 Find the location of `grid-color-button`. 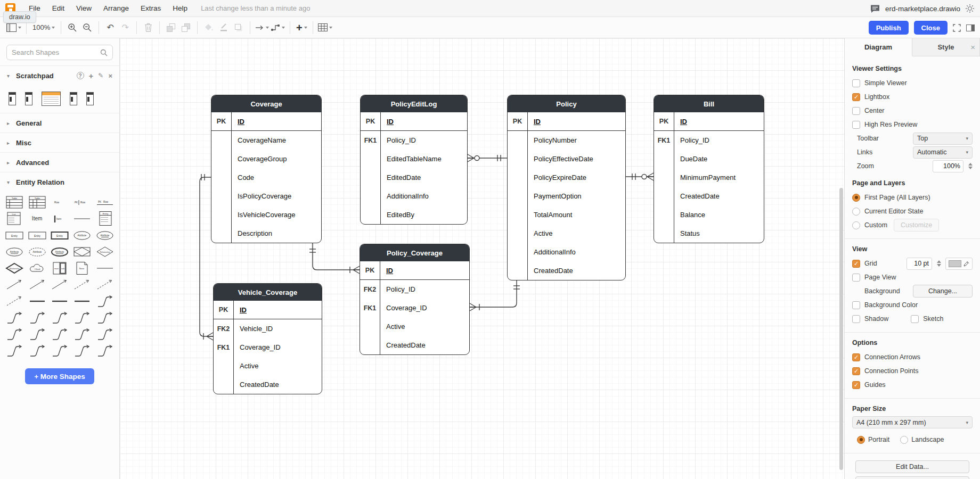

grid-color-button is located at coordinates (959, 264).